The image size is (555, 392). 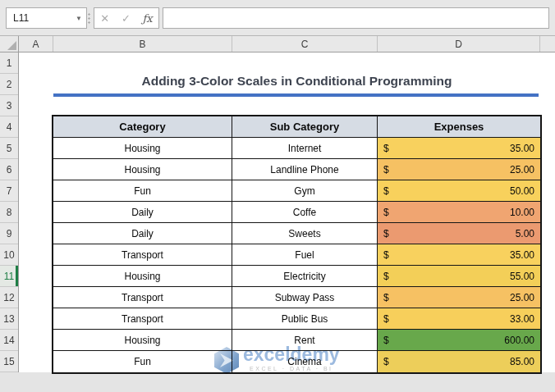 I want to click on expense-amount: 5.00, so click(x=525, y=234).